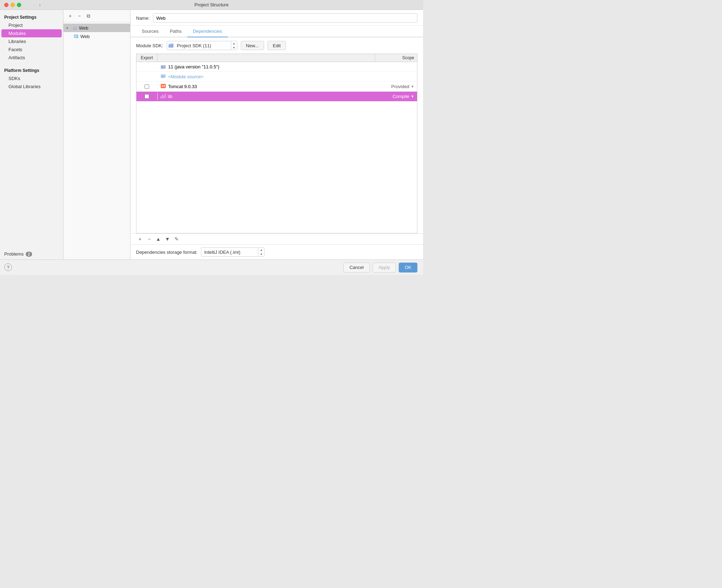 Image resolution: width=722 pixels, height=588 pixels. Describe the element at coordinates (202, 45) in the screenshot. I see `sdk-select: Project SDK (11) ▲ ▼` at that location.